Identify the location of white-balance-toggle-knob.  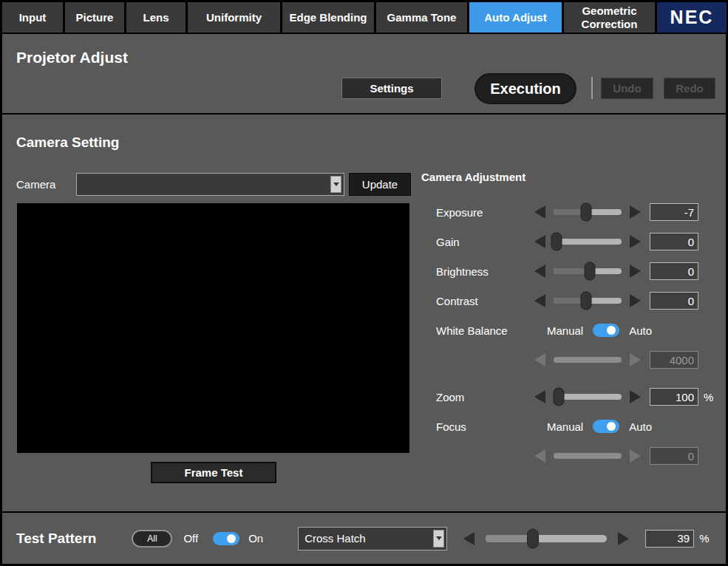
(611, 330).